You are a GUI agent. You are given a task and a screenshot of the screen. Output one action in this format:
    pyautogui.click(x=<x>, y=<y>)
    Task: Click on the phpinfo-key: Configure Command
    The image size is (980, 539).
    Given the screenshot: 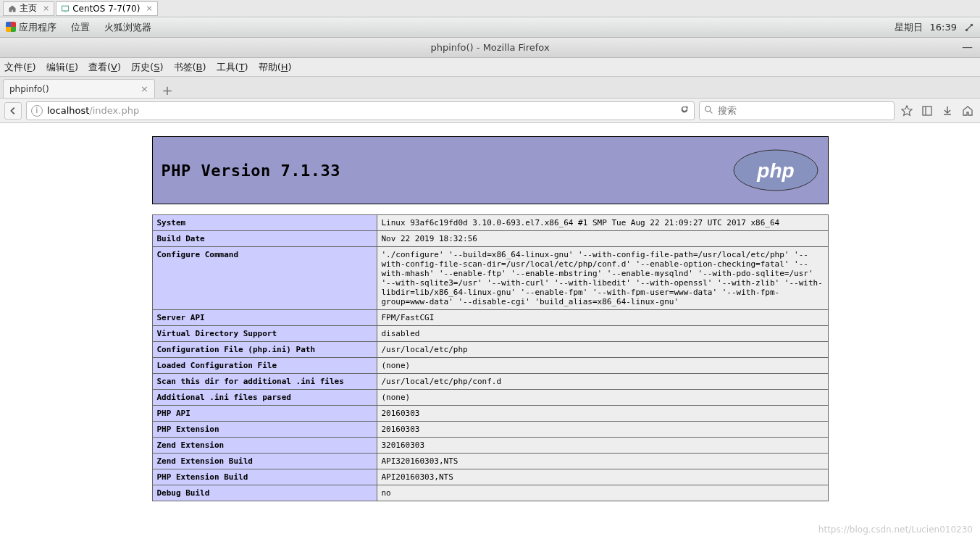 What is the action you would take?
    pyautogui.click(x=264, y=278)
    